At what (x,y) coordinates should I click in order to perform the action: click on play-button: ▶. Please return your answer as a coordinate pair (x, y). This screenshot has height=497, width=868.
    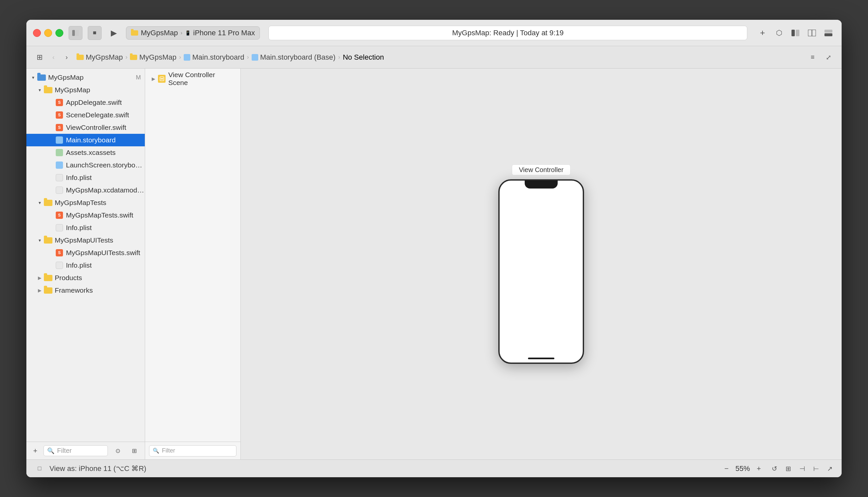
    Looking at the image, I should click on (114, 33).